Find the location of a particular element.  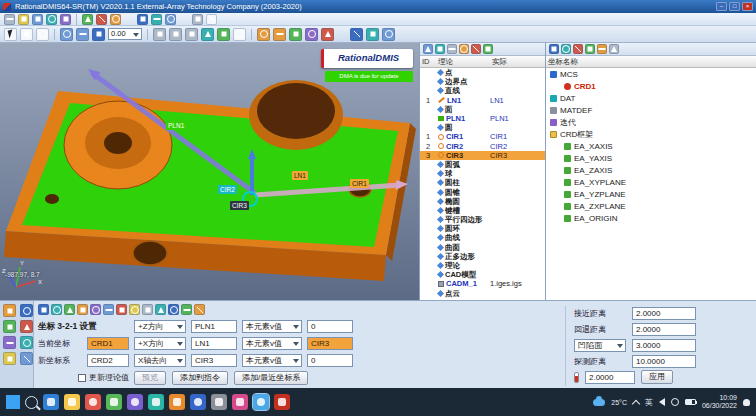

circle-feature-icon is located at coordinates (264, 34).